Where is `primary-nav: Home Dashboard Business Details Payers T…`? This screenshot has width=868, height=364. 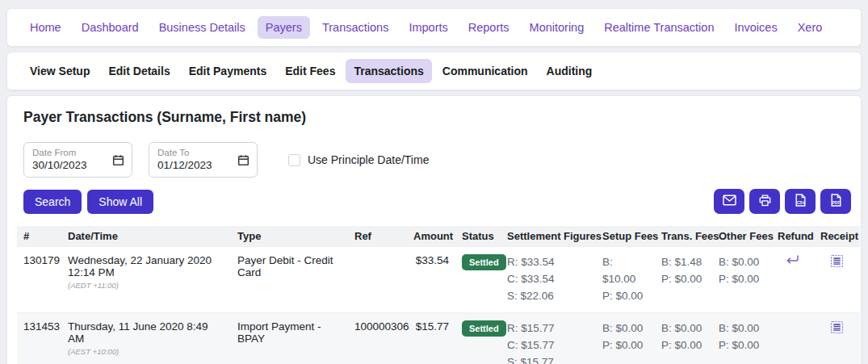 primary-nav: Home Dashboard Business Details Payers T… is located at coordinates (434, 27).